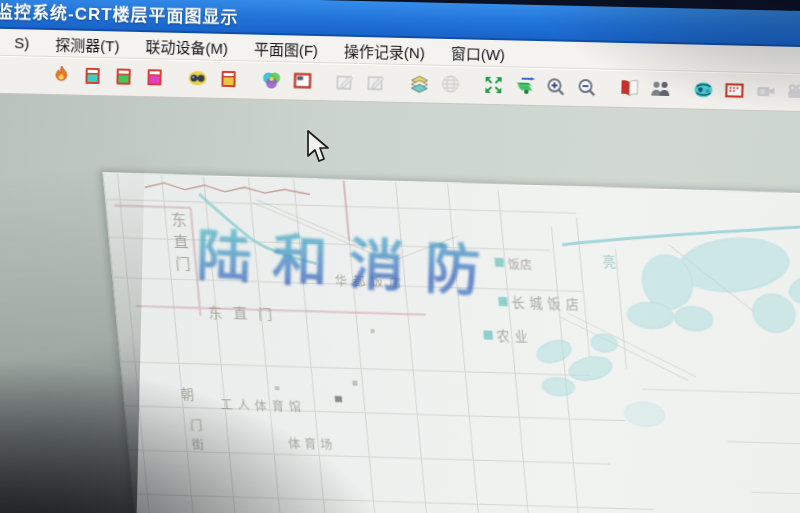  Describe the element at coordinates (197, 80) in the screenshot. I see `toolbar-binoculars-button` at that location.